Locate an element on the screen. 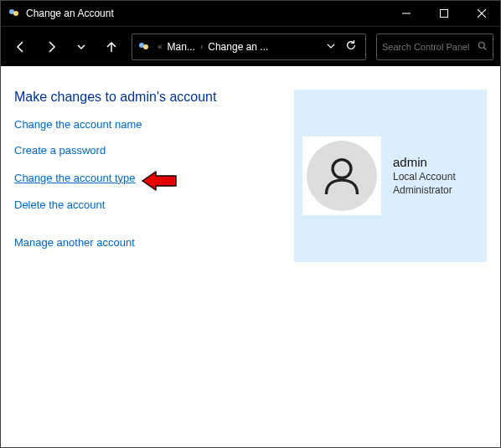  link-delete-account: Delete the account is located at coordinates (59, 204).